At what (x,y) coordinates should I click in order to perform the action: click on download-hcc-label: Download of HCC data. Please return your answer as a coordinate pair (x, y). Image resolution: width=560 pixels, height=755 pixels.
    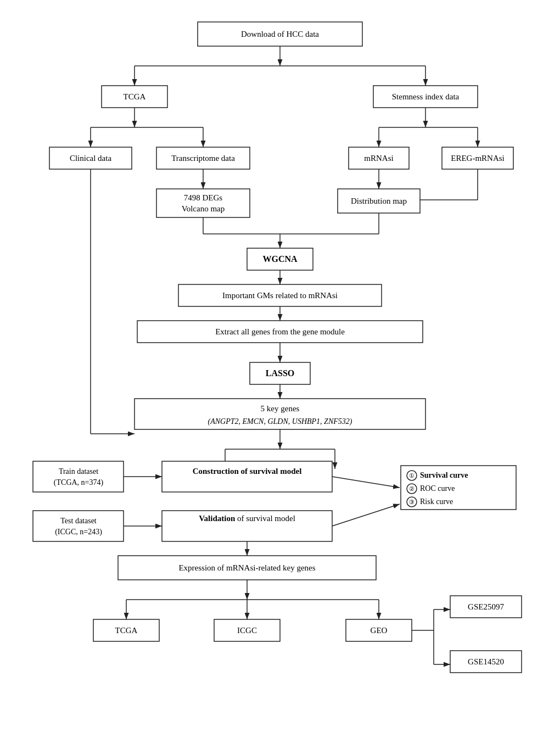
    Looking at the image, I should click on (280, 34).